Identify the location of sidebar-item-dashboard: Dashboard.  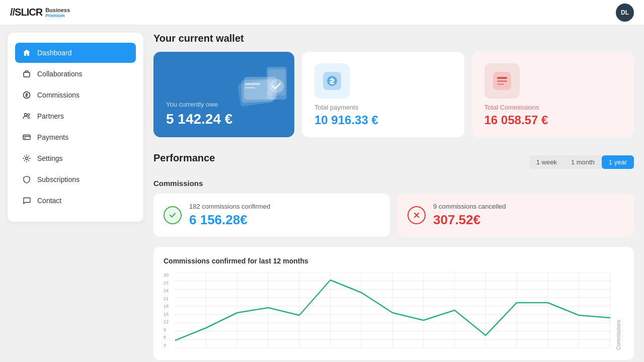
(75, 53).